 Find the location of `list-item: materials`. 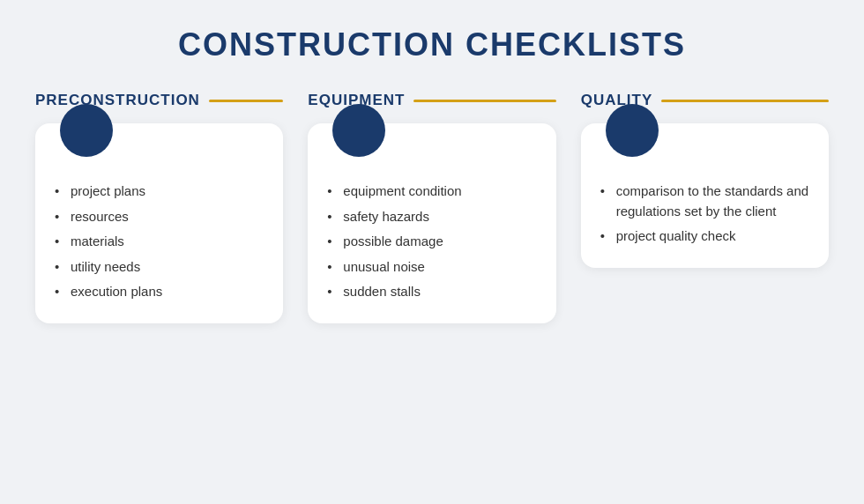

list-item: materials is located at coordinates (108, 241).